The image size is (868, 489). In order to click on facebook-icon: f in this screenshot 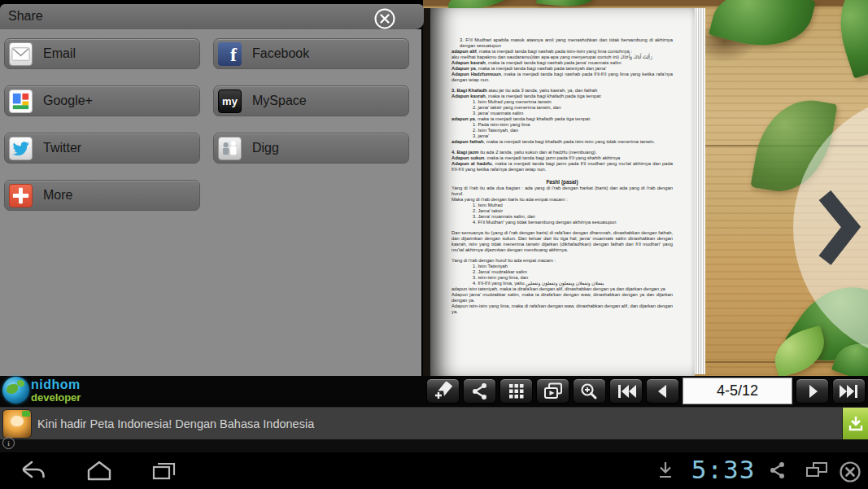, I will do `click(229, 54)`.